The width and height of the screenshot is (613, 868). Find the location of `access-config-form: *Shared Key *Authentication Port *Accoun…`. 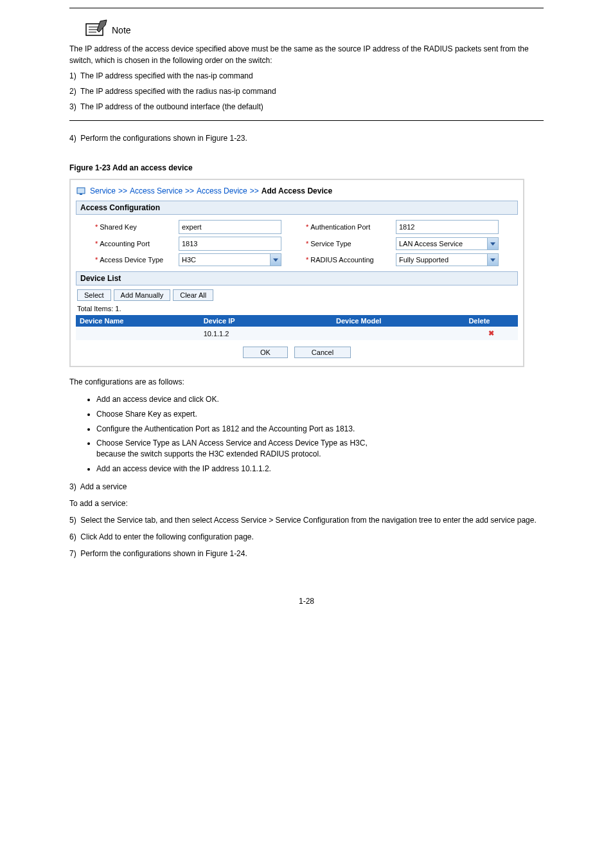

access-config-form: *Shared Key *Authentication Port *Accoun… is located at coordinates (297, 243).